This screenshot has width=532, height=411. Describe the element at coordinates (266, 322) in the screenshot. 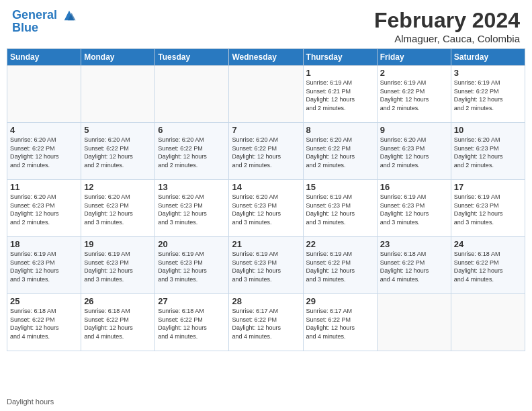

I see `week-row-4: 25Sunrise: 6:18 AMSunset: 6:22 PMDayligh…` at that location.